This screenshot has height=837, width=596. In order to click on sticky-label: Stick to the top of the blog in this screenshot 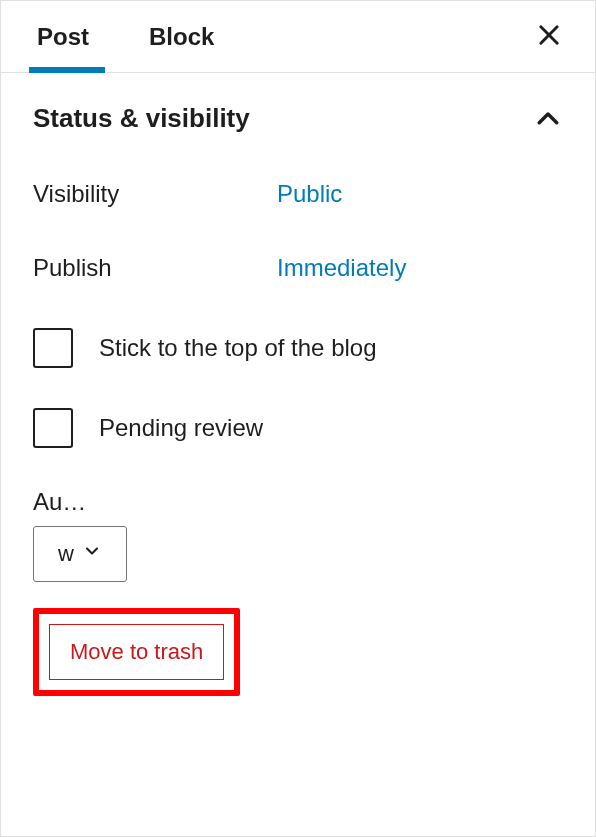, I will do `click(238, 348)`.